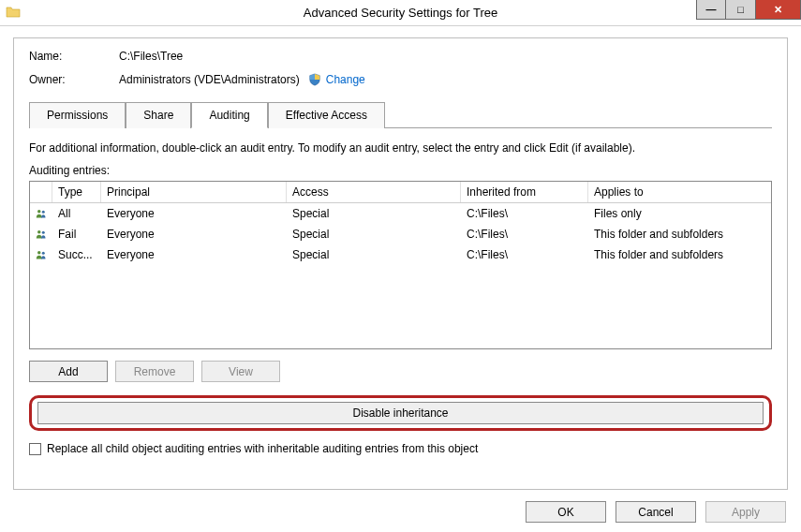  Describe the element at coordinates (74, 56) in the screenshot. I see `name-label: Name:` at that location.